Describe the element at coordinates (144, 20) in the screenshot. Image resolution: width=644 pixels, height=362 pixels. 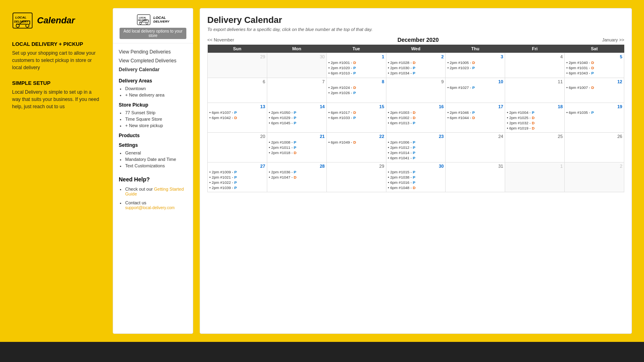
I see `sidebar-logo-icon: LOCAL DELIVERY` at that location.